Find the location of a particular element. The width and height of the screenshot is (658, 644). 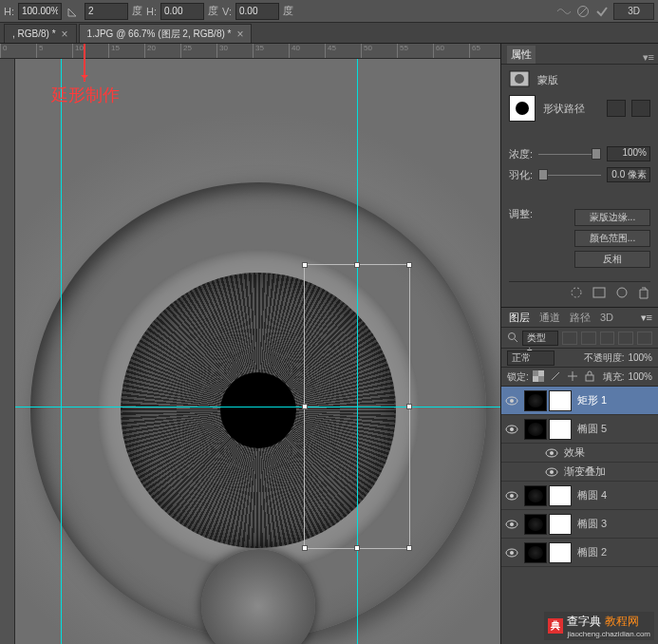

doc-tab-2: 1.JPG @ 66.7% (图层 2, RGB/8) * × is located at coordinates (165, 33).